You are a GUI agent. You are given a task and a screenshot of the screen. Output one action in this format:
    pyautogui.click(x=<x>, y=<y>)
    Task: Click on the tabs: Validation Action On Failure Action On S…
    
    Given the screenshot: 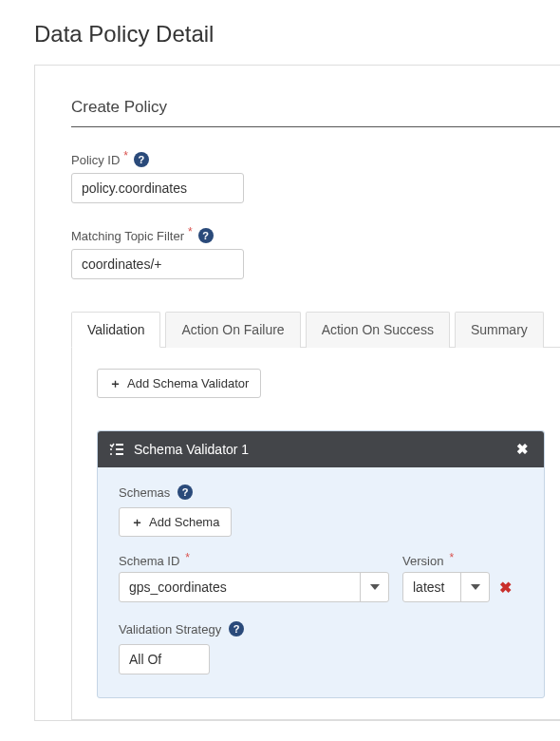 What is the action you would take?
    pyautogui.click(x=315, y=330)
    